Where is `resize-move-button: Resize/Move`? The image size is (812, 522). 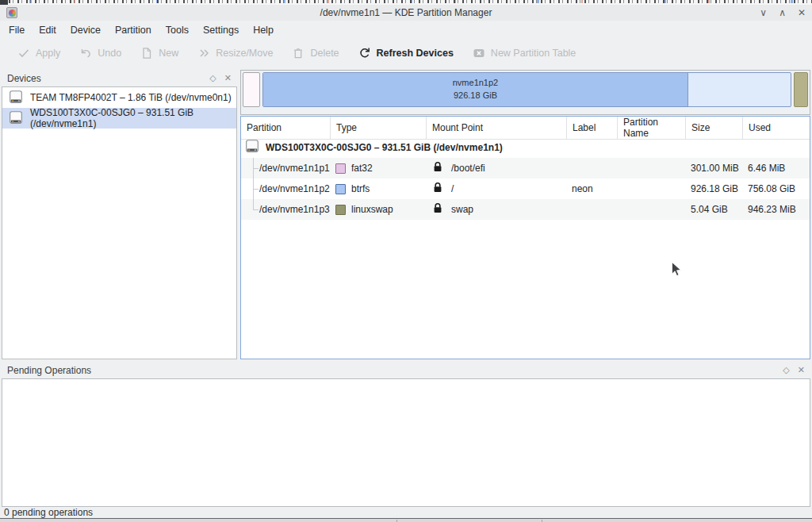
resize-move-button: Resize/Move is located at coordinates (235, 53).